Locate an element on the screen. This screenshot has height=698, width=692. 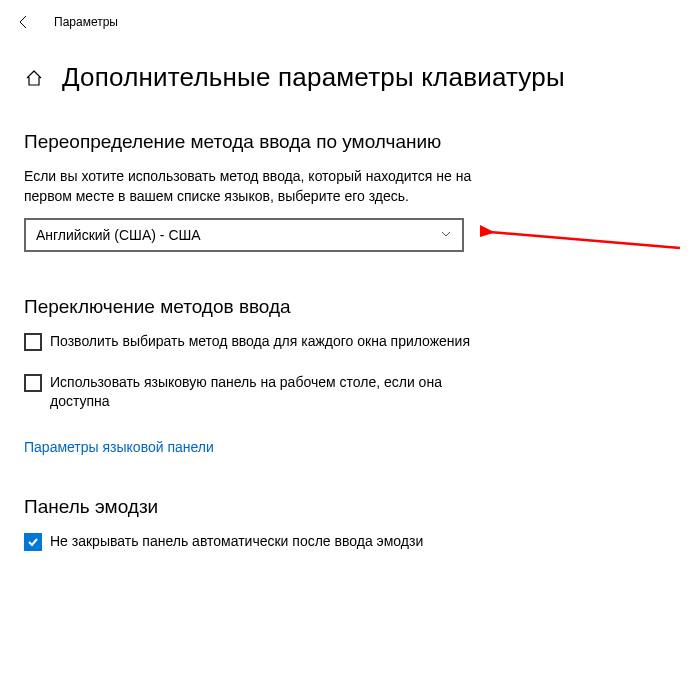
language-bar-label: Использовать языковую панель на рабочем … is located at coordinates (272, 392).